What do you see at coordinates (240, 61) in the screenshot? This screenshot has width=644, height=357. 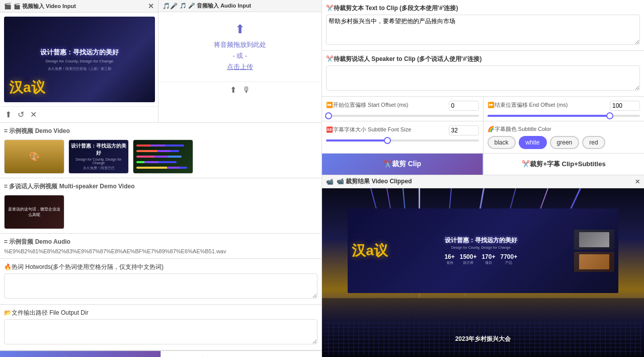 I see `audio-input-section: 🎵🎤 🎵 🎤 音频输入 Audio Input ⬆ 将音频拖放到此处 - 或 -…` at bounding box center [240, 61].